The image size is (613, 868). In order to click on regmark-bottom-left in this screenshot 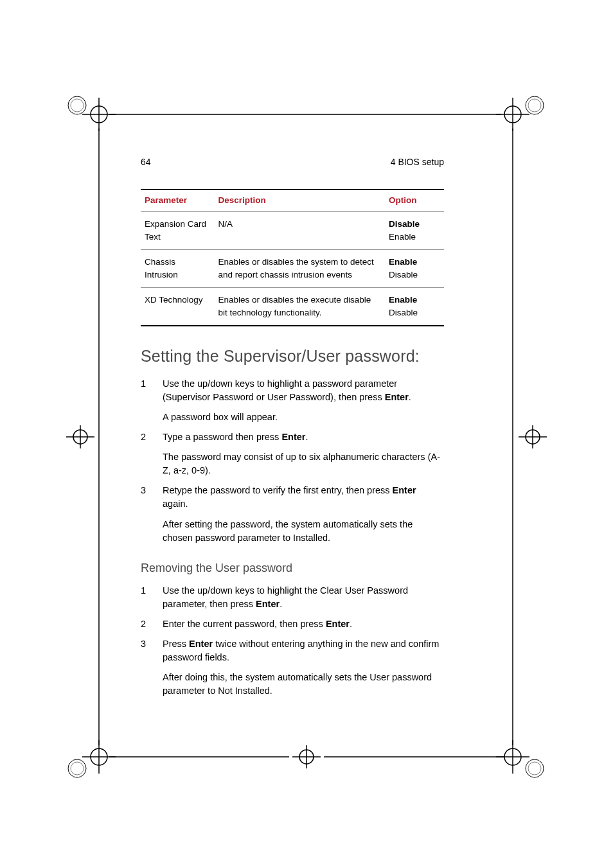, I will do `click(91, 758)`.